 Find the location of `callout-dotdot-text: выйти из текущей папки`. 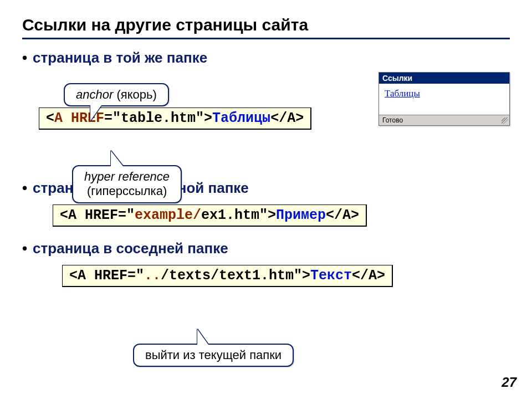

callout-dotdot-text: выйти из текущей папки is located at coordinates (213, 355).